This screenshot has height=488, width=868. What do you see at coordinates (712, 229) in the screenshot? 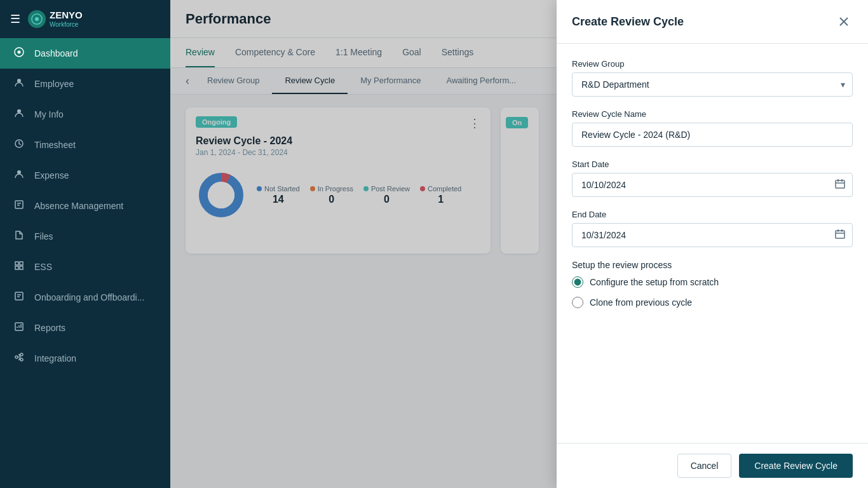
I see `form-group-end-date: End Date` at bounding box center [712, 229].